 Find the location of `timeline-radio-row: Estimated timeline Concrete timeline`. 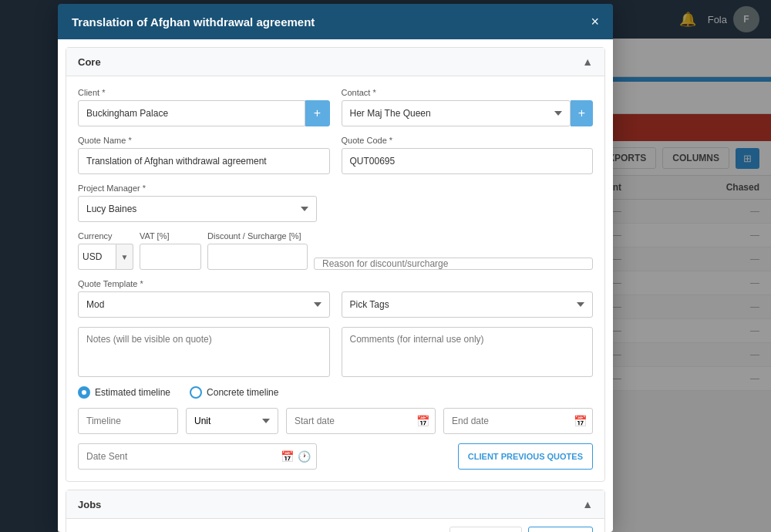

timeline-radio-row: Estimated timeline Concrete timeline is located at coordinates (335, 392).